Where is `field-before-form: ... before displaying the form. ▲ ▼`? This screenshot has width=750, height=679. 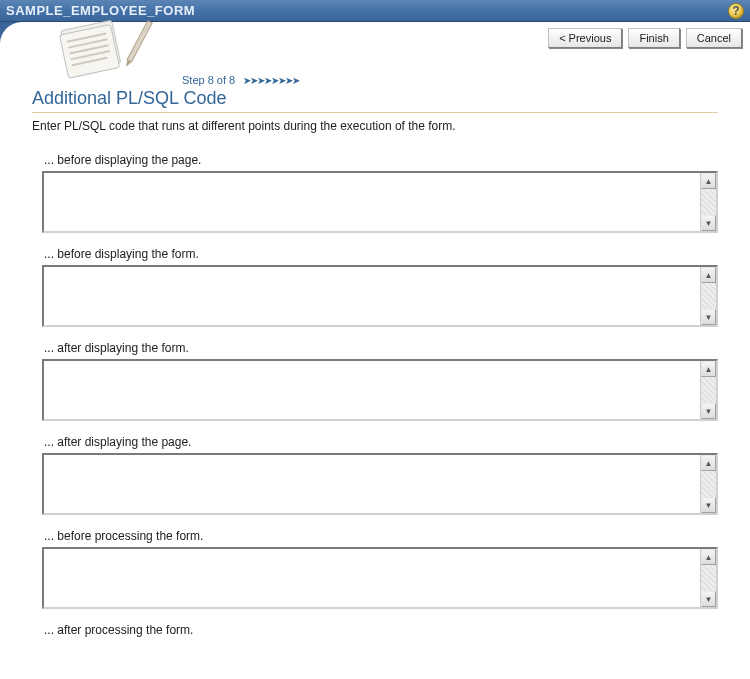
field-before-form: ... before displaying the form. ▲ ▼ is located at coordinates (380, 287).